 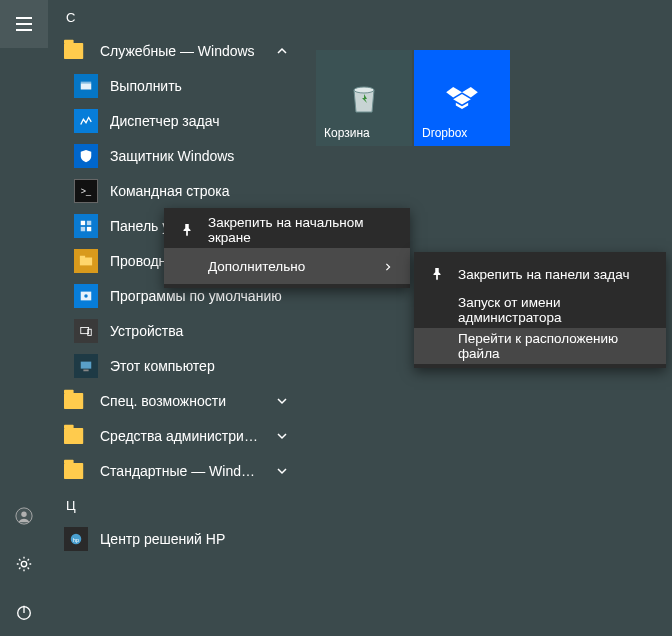 I want to click on taskmgr-icon, so click(x=86, y=121).